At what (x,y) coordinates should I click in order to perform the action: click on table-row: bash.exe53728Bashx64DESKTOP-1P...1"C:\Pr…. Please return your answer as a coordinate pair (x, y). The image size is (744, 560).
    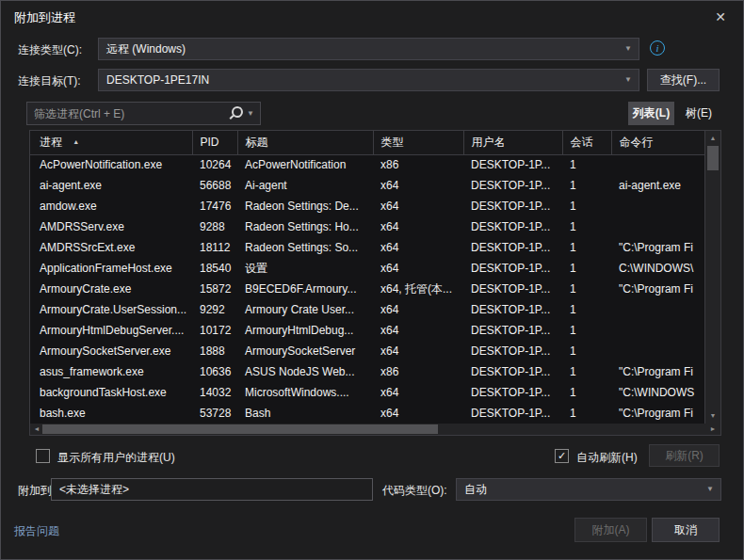
    Looking at the image, I should click on (367, 413).